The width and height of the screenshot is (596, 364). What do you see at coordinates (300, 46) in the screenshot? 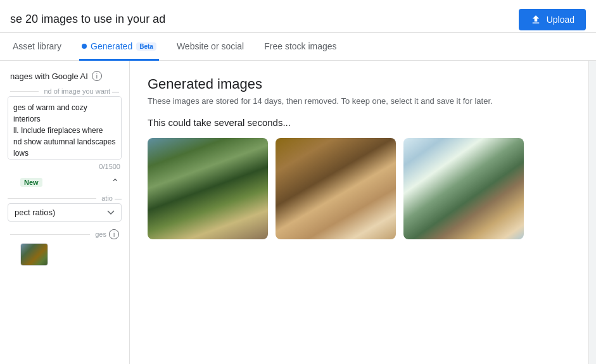
I see `tab-free-stock-label: Free stock images` at bounding box center [300, 46].